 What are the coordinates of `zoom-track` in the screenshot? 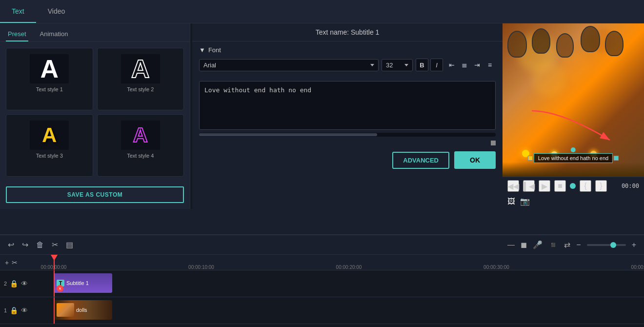 It's located at (606, 245).